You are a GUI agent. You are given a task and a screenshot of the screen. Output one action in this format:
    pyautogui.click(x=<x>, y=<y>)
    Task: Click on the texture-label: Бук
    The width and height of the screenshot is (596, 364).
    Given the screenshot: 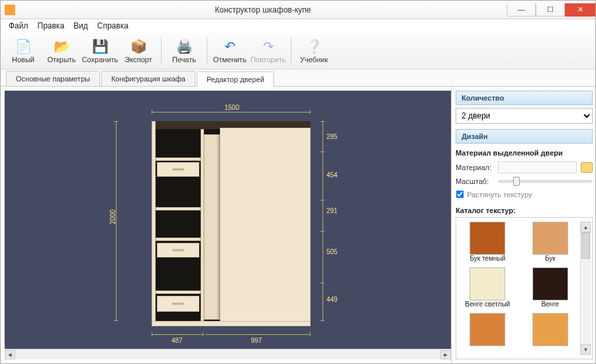 What is the action you would take?
    pyautogui.click(x=550, y=258)
    